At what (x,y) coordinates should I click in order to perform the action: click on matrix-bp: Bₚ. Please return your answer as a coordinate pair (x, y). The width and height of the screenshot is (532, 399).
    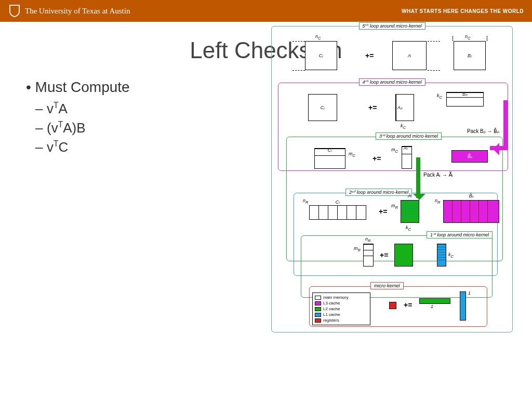
    Looking at the image, I should click on (465, 99).